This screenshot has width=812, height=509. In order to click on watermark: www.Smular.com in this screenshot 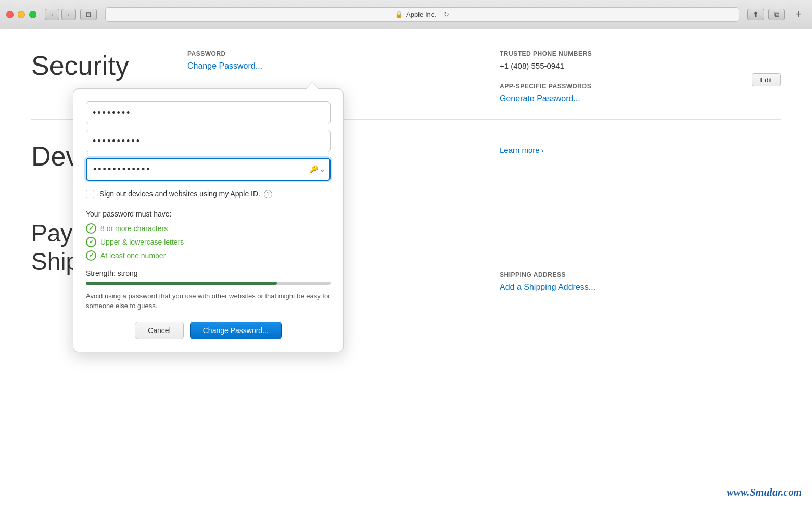, I will do `click(764, 492)`.